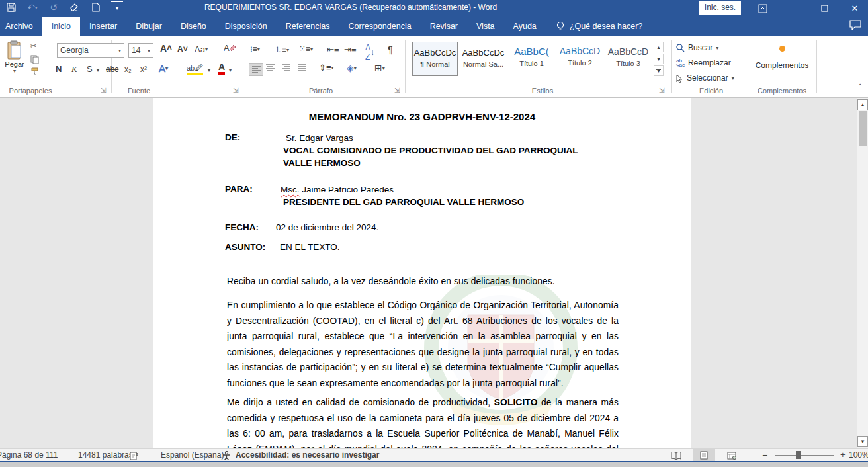 Image resolution: width=868 pixels, height=467 pixels. What do you see at coordinates (29, 455) in the screenshot?
I see `page-indicator: Página 68 de 111` at bounding box center [29, 455].